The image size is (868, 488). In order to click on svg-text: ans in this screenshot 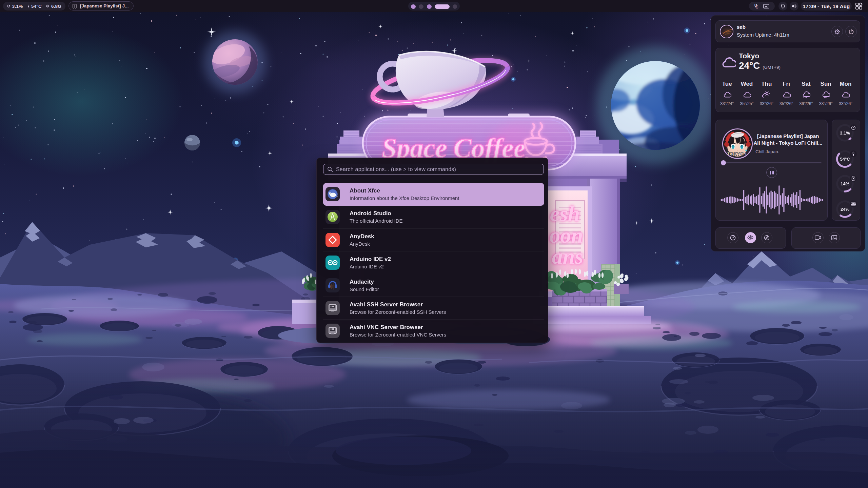, I will do `click(568, 256)`.